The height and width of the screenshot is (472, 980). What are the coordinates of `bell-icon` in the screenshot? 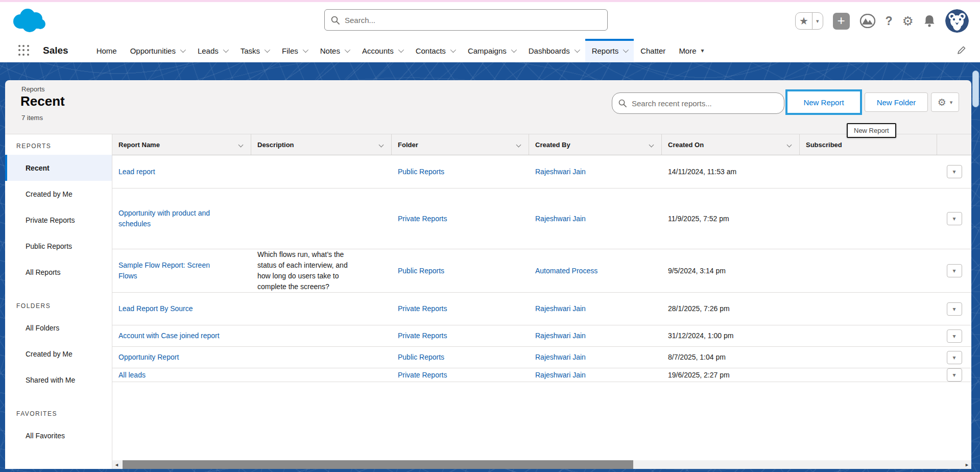 It's located at (929, 21).